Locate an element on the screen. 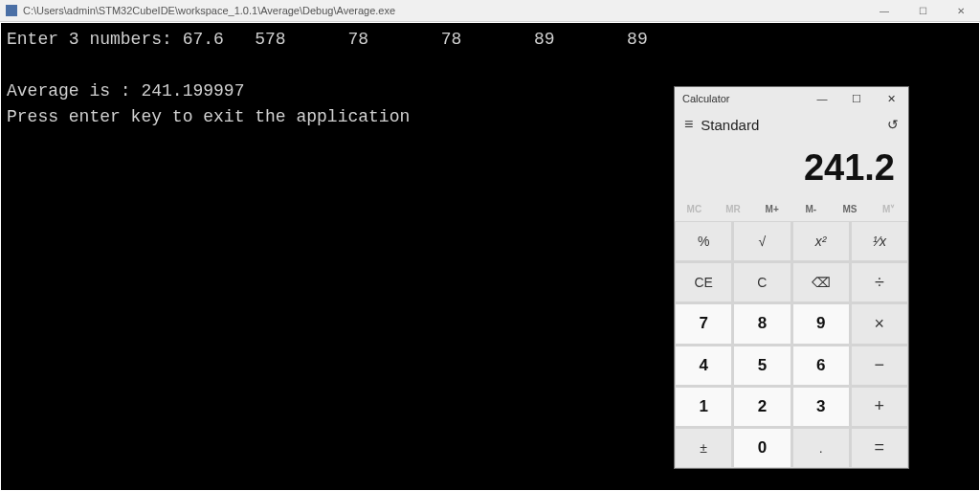  calc-key-plus: + is located at coordinates (880, 407).